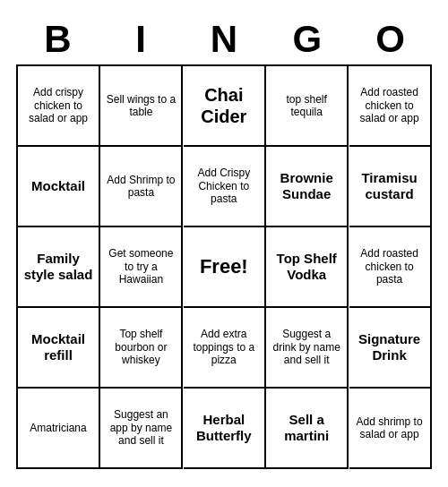 The height and width of the screenshot is (487, 448). Describe the element at coordinates (57, 39) in the screenshot. I see `title-letter: B` at that location.